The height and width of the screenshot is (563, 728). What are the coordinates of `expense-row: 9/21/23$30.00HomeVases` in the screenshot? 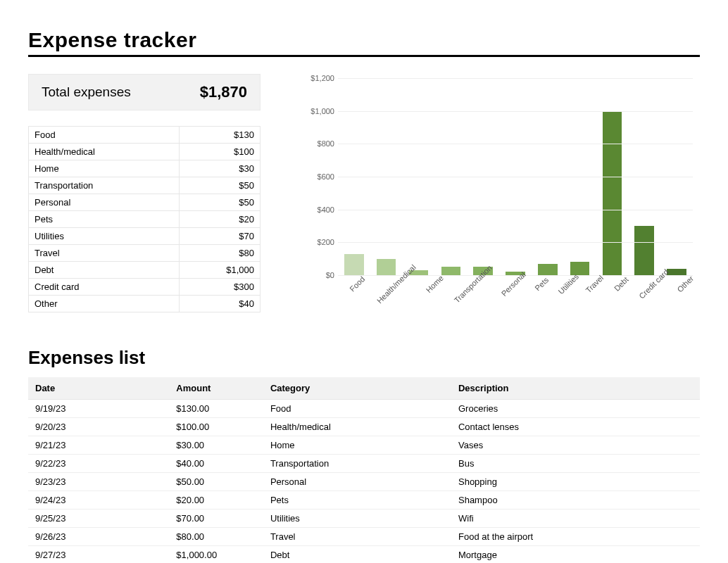 It's located at (364, 445).